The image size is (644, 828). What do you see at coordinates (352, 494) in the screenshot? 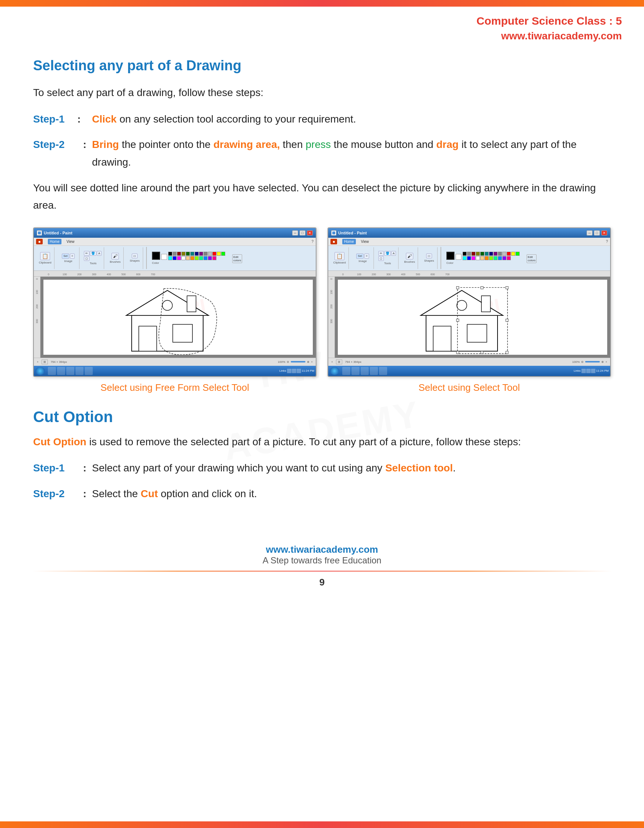
I see `cut-step2-content: Select the Cut option and click on it.` at bounding box center [352, 494].